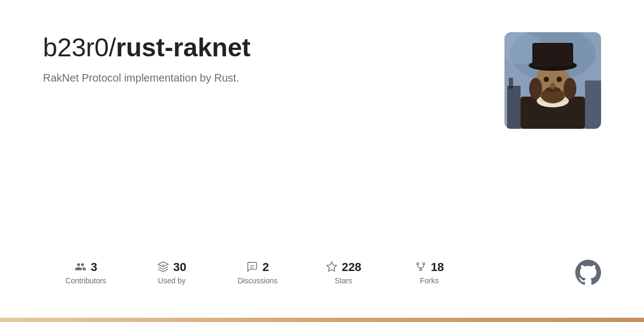 This screenshot has height=322, width=644. I want to click on contributors-label: Contributors, so click(86, 281).